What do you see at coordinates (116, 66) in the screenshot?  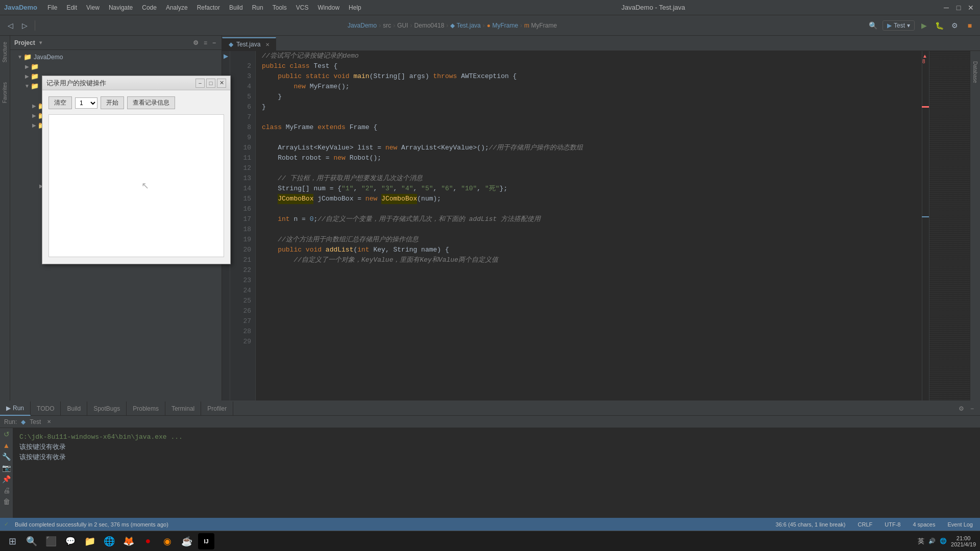 I see `tree-item-expand1: ▶ 📁` at bounding box center [116, 66].